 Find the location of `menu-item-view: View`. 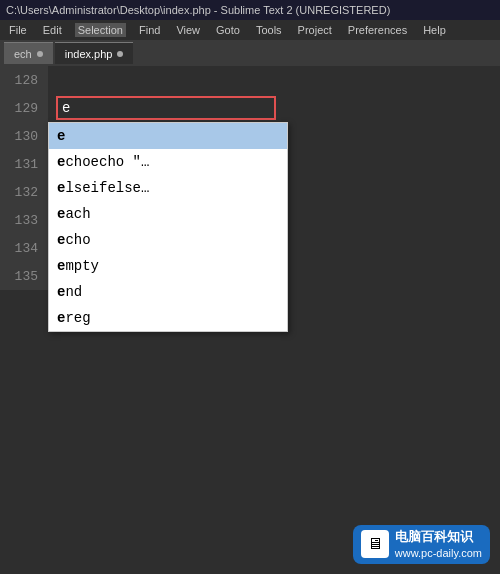

menu-item-view: View is located at coordinates (188, 30).